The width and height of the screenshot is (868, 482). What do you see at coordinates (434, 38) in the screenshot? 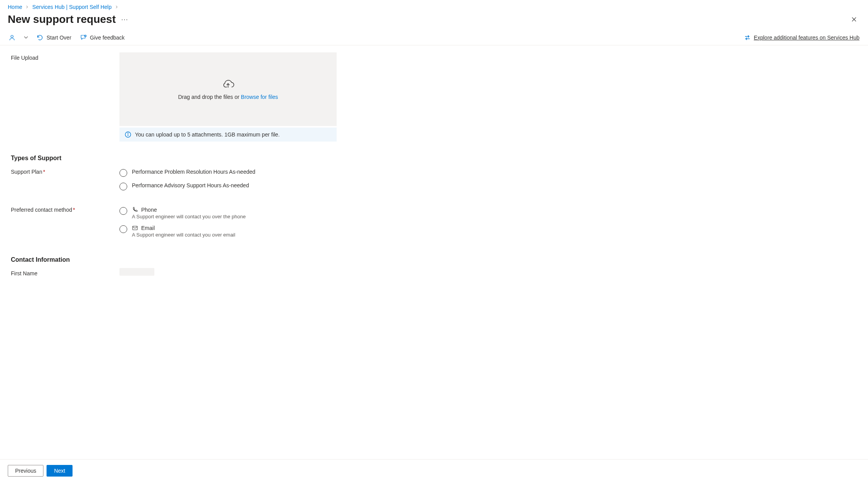
I see `toolbar: Start Over Give feedback Explore additio…` at bounding box center [434, 38].